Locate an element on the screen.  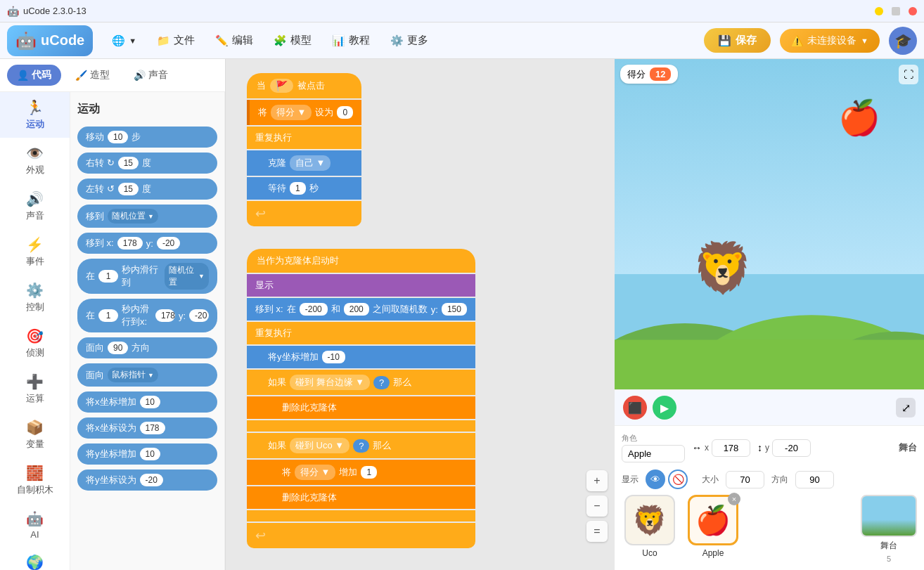
cat-ai: 🤖 AI is located at coordinates (35, 525).